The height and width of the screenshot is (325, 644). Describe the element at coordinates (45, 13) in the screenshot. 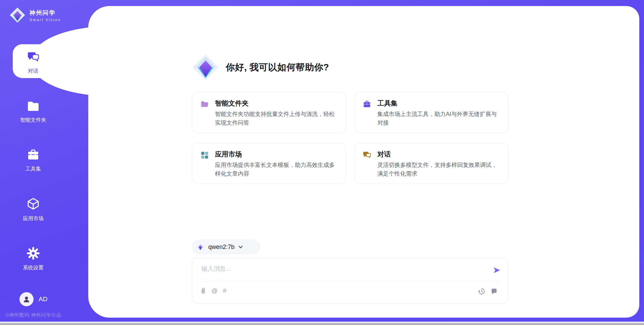

I see `brand-name: 神州问学` at that location.